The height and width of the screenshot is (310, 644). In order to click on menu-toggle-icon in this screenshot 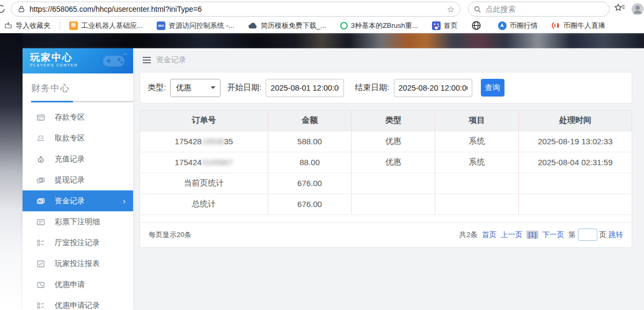, I will do `click(147, 60)`.